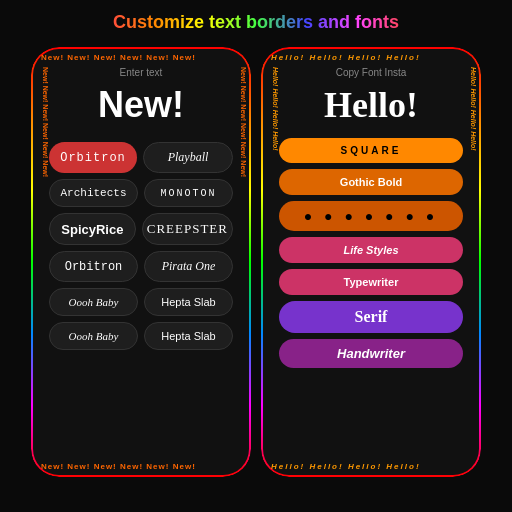 The height and width of the screenshot is (512, 512). I want to click on border-text-bottom-left: New! New! New! New! New! New!, so click(141, 466).